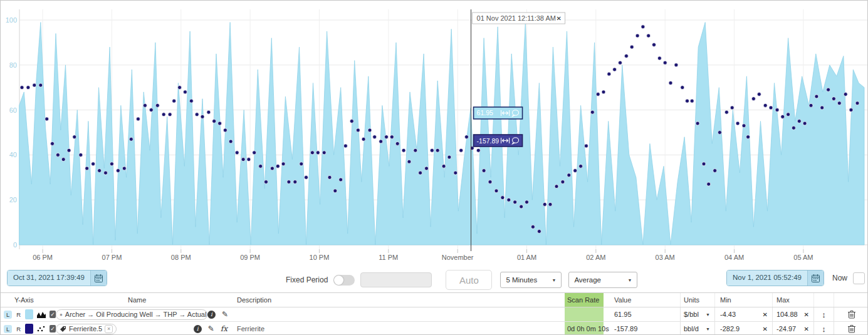 The image size is (868, 335). I want to click on cursor-value-flag: 61.95, so click(498, 113).